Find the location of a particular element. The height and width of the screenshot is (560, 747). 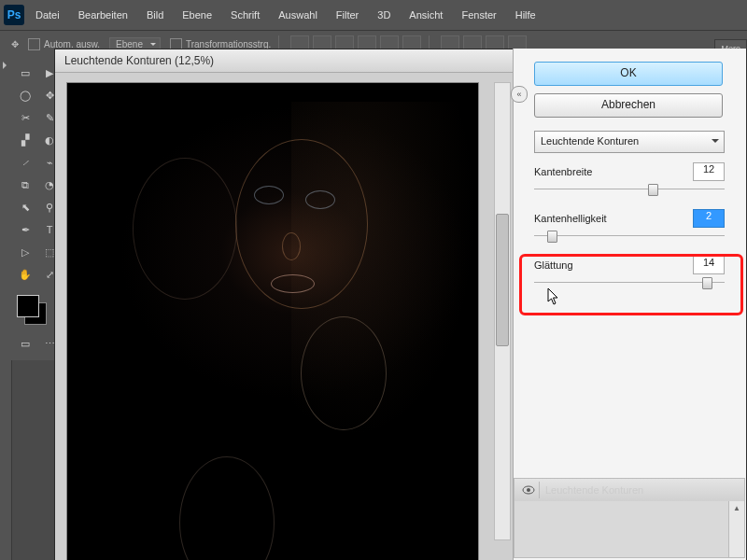

edge-brightness-slider is located at coordinates (629, 236).